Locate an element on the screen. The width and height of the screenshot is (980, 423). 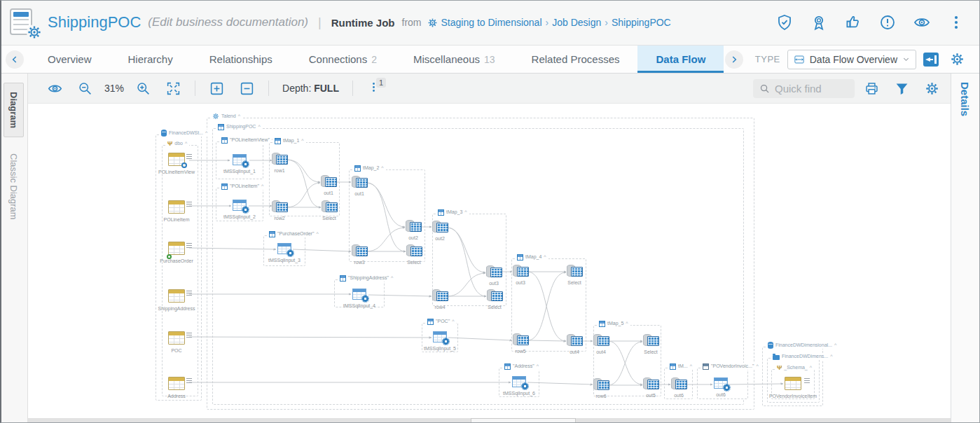
app-header: ShippingPOC (Edit business documentation… is located at coordinates (490, 22).